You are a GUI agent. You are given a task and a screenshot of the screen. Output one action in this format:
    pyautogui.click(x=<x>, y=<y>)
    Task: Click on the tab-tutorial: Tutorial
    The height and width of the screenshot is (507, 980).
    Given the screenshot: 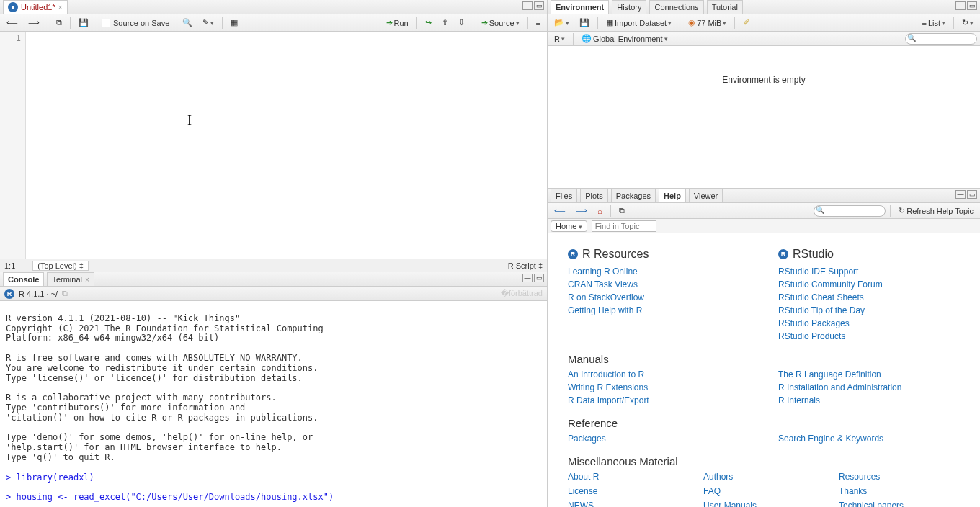 What is the action you would take?
    pyautogui.click(x=725, y=7)
    